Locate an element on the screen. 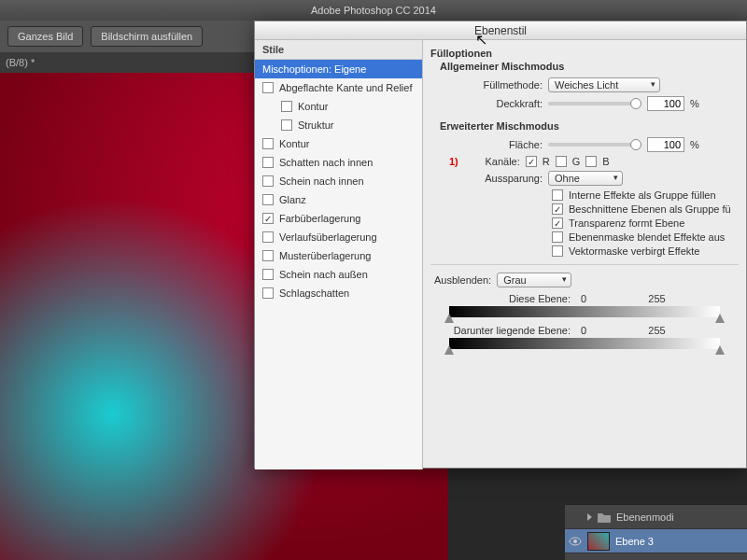 This screenshot has height=560, width=747. underlying-layer-label: Darunter liegende Ebene: is located at coordinates (500, 330).